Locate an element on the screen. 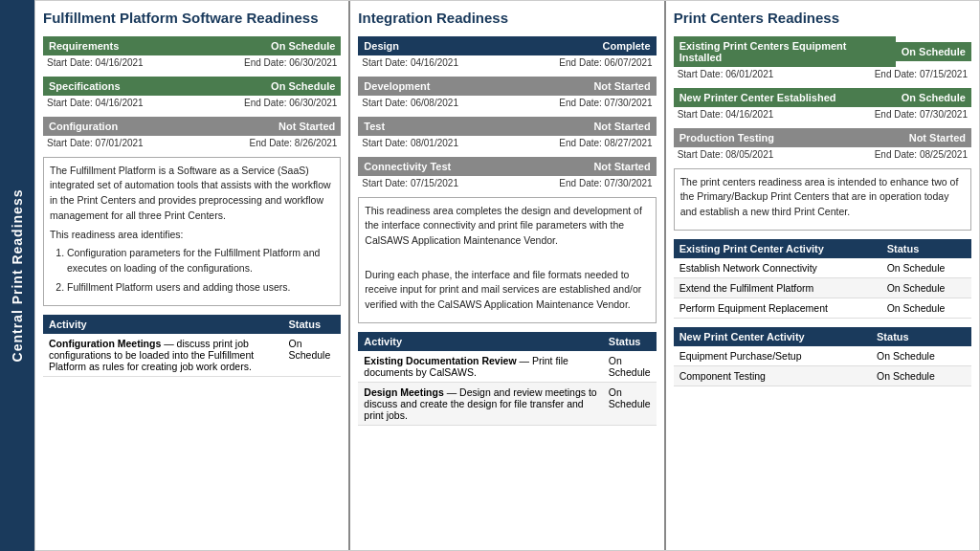 Image resolution: width=980 pixels, height=551 pixels. col3-title: Print Centers Readiness is located at coordinates (823, 18).